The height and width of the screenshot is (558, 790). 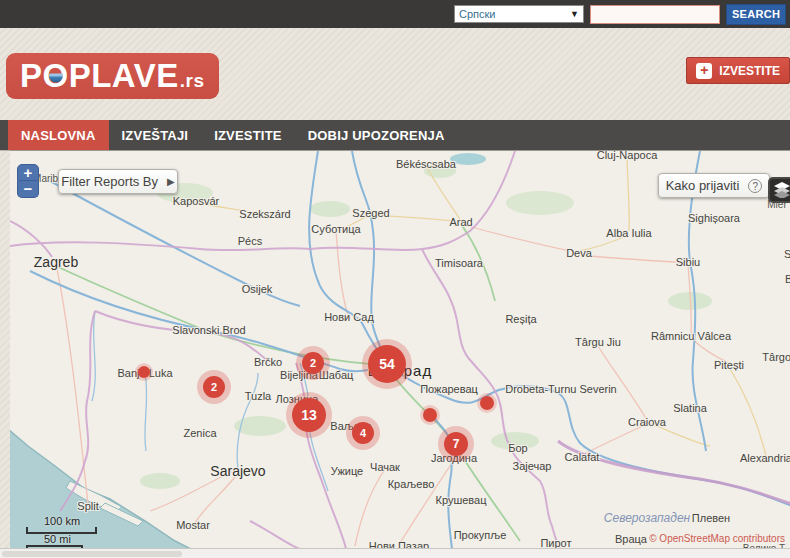 What do you see at coordinates (750, 71) in the screenshot?
I see `report-button-label: IZVESTITE` at bounding box center [750, 71].